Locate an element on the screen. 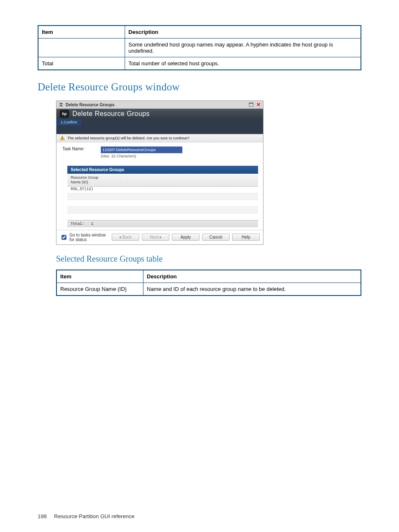 The height and width of the screenshot is (532, 399). table-cell-desc: Some undefined host group names may appe… is located at coordinates (243, 48).